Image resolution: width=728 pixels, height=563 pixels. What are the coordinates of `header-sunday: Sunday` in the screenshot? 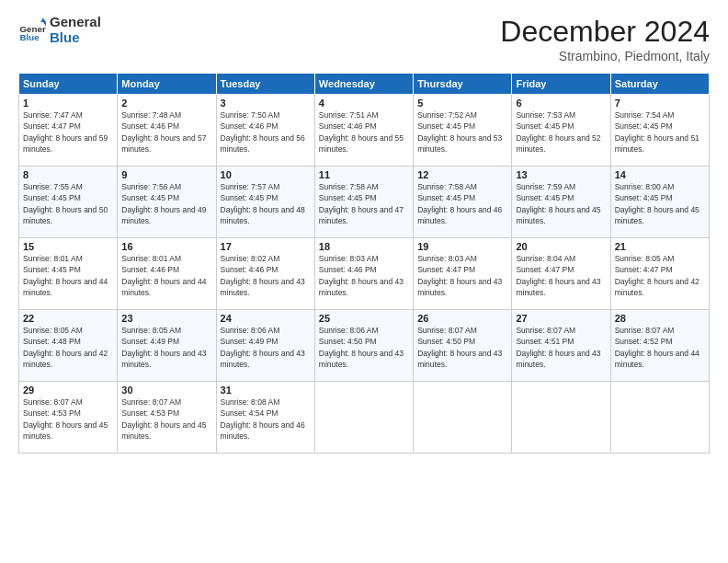 It's located at (68, 85).